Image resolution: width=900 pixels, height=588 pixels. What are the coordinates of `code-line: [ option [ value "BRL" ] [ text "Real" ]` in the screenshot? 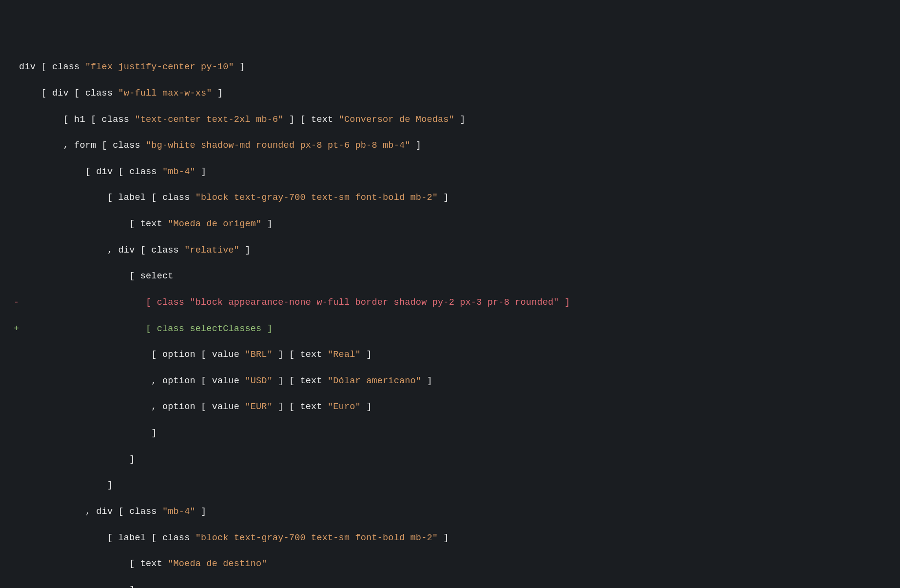 It's located at (450, 355).